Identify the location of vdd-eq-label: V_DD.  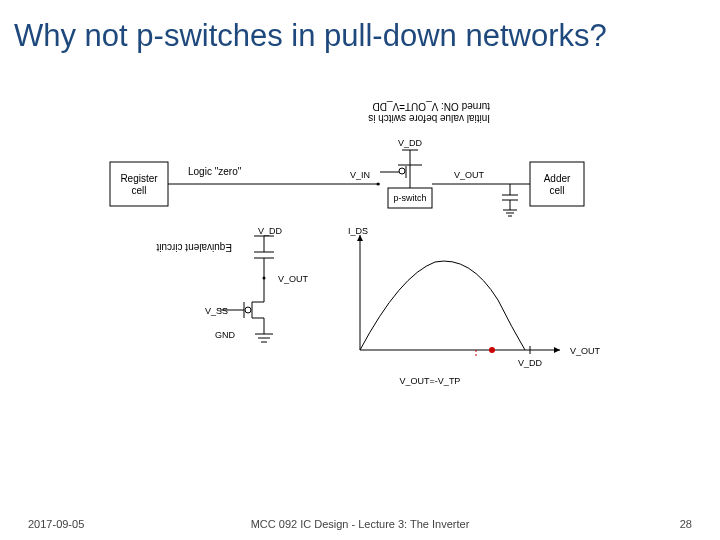
(270, 231).